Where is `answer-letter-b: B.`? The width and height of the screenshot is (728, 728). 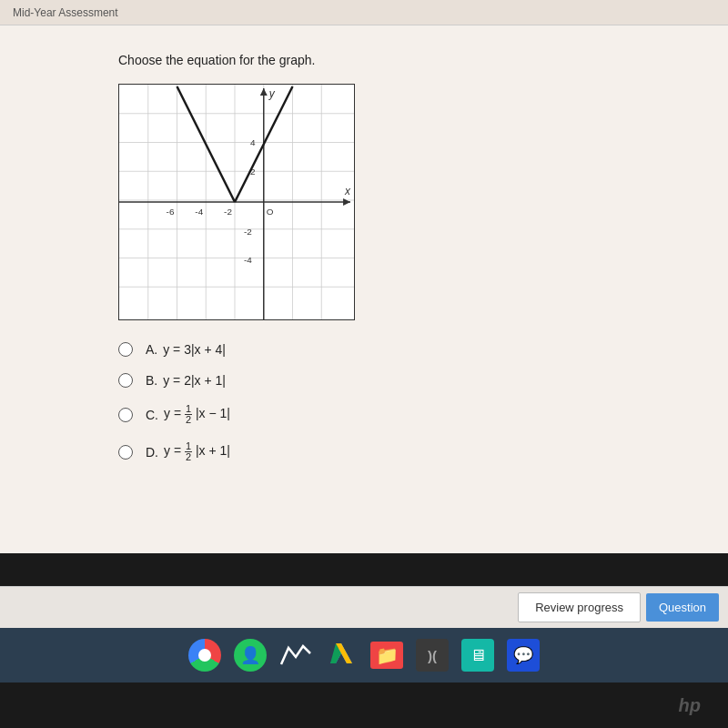 answer-letter-b: B. is located at coordinates (151, 380).